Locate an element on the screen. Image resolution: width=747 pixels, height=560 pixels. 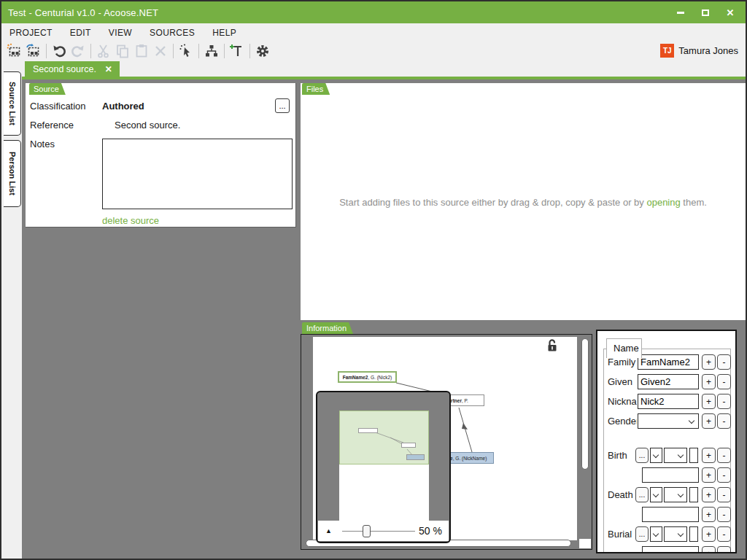
zoom-slider is located at coordinates (379, 531).